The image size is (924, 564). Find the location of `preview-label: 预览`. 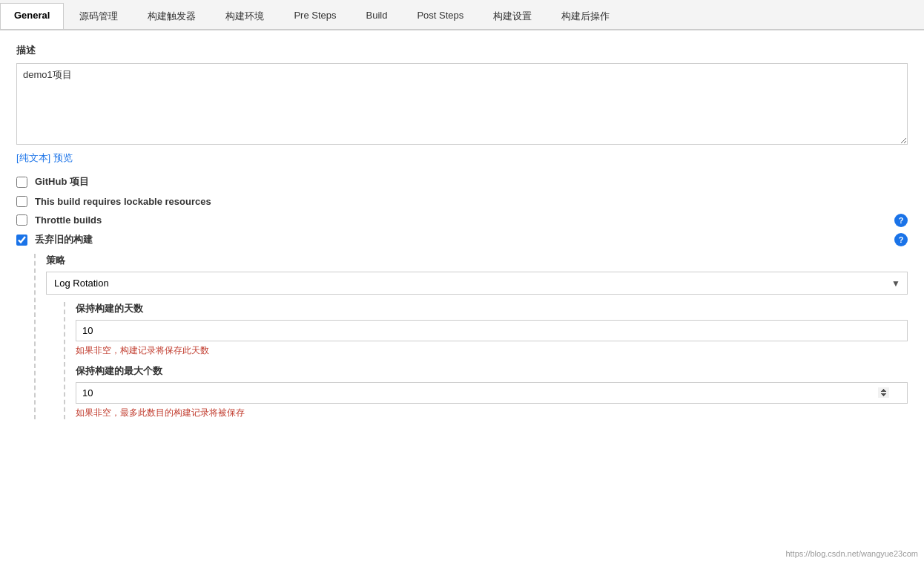

preview-label: 预览 is located at coordinates (63, 157).